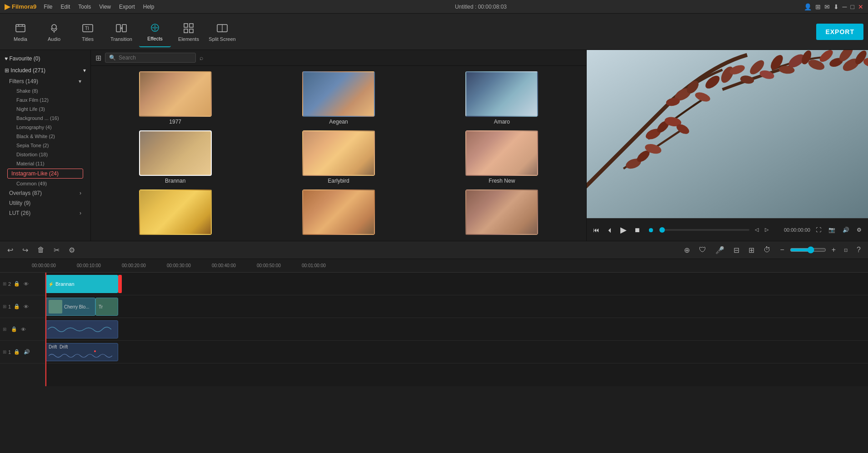 Image resolution: width=868 pixels, height=453 pixels. Describe the element at coordinates (107, 307) in the screenshot. I see `clip-transition: Tr` at that location.